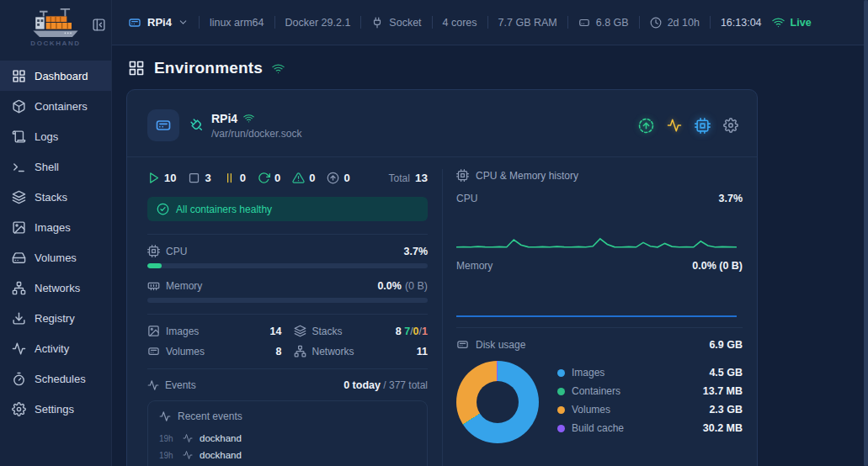  Describe the element at coordinates (338, 178) in the screenshot. I see `stat-updates: 0` at that location.